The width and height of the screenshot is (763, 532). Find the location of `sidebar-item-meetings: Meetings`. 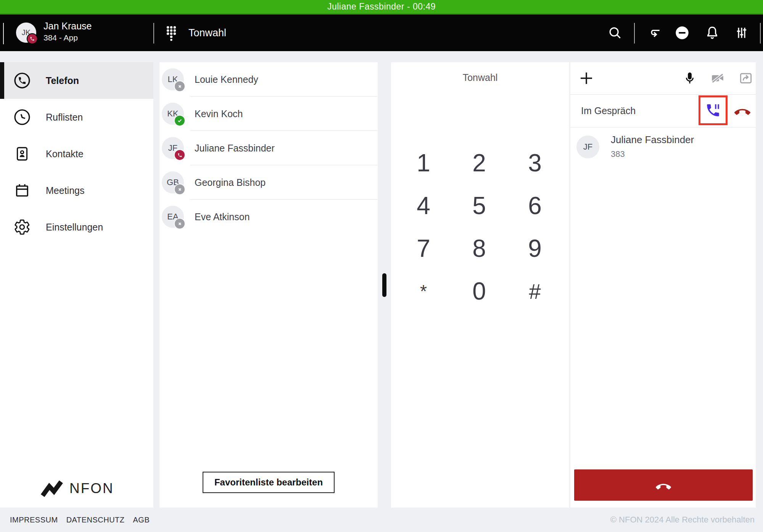

sidebar-item-meetings: Meetings is located at coordinates (77, 190).